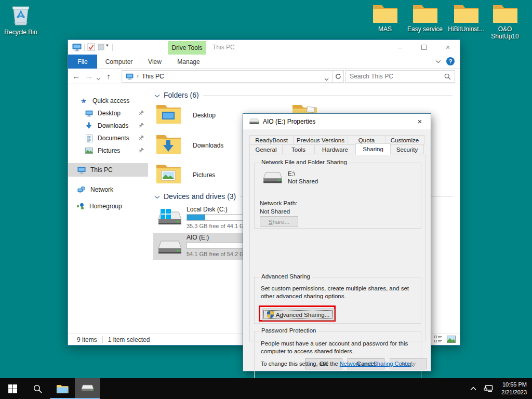 This screenshot has height=399, width=532. What do you see at coordinates (407, 150) in the screenshot?
I see `tab-security: Security` at bounding box center [407, 150].